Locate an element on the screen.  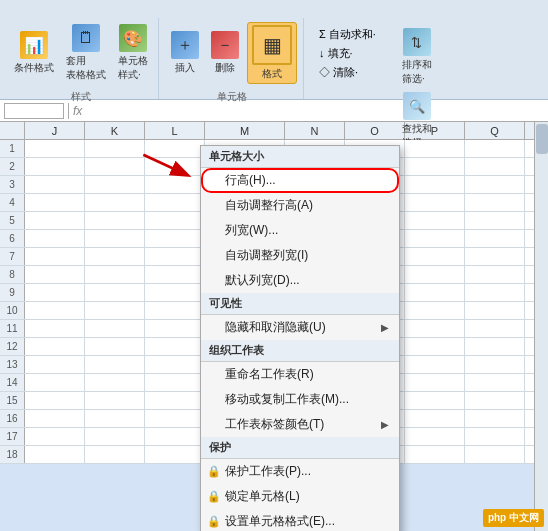
sort-button: ⇅ 排序和筛选· is located at coordinates (417, 57).